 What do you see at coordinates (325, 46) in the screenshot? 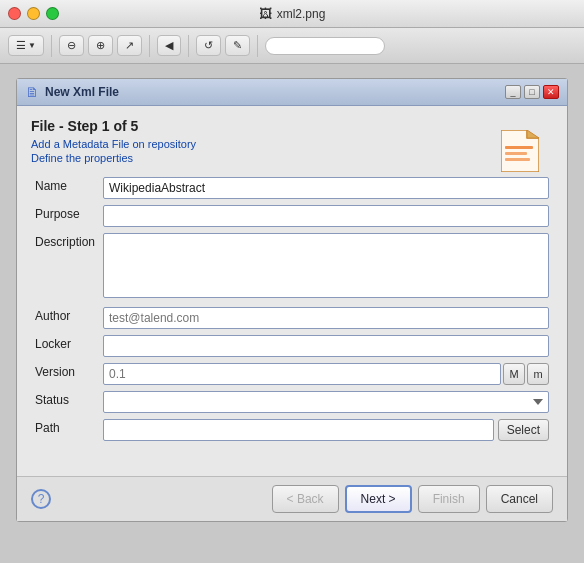
I see `search-input` at bounding box center [325, 46].